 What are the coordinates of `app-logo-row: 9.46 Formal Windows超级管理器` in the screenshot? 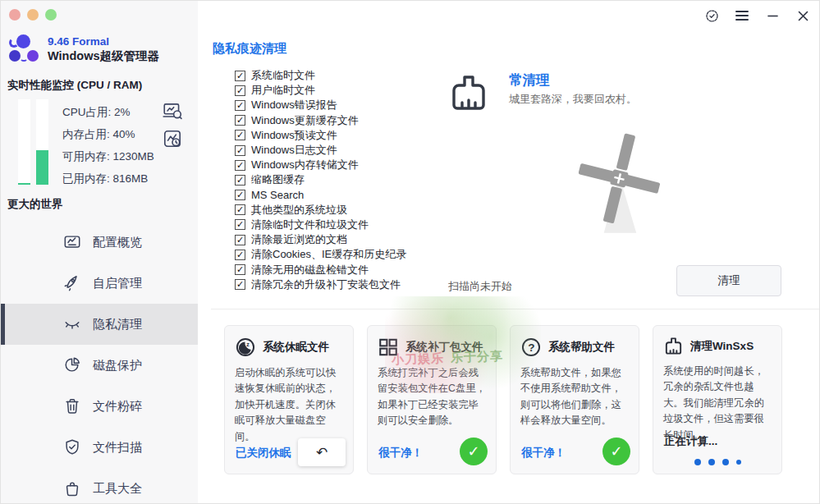 It's located at (84, 49).